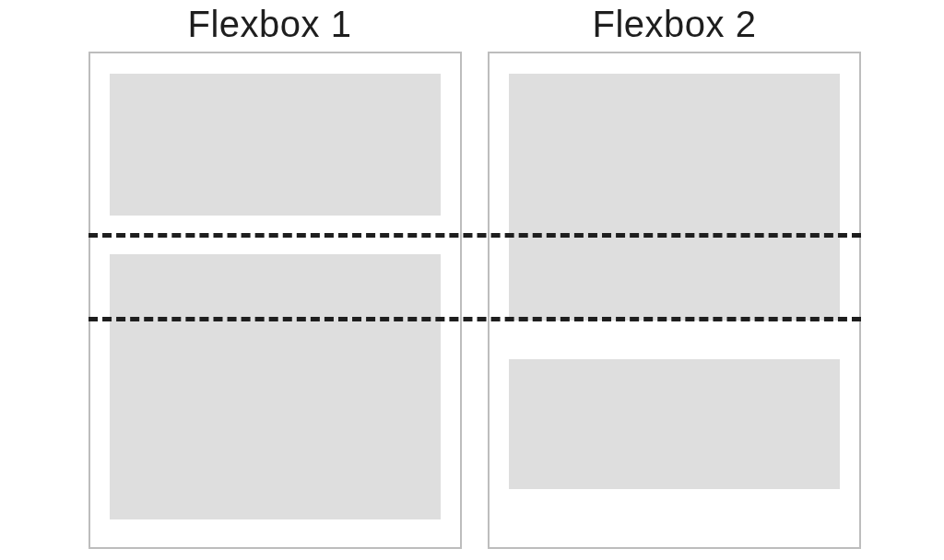 This screenshot has height=560, width=944. Describe the element at coordinates (475, 236) in the screenshot. I see `guide-line-upper` at that location.